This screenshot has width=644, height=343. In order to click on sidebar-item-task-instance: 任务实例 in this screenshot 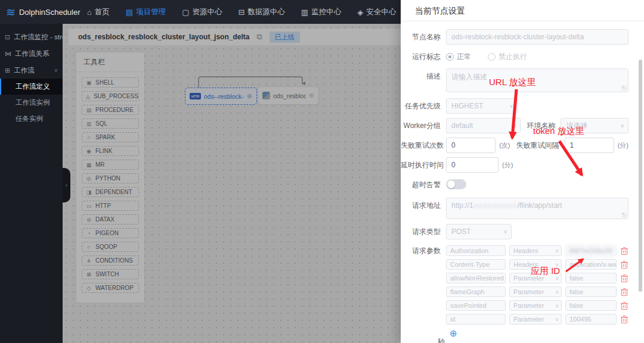, I will do `click(31, 119)`.